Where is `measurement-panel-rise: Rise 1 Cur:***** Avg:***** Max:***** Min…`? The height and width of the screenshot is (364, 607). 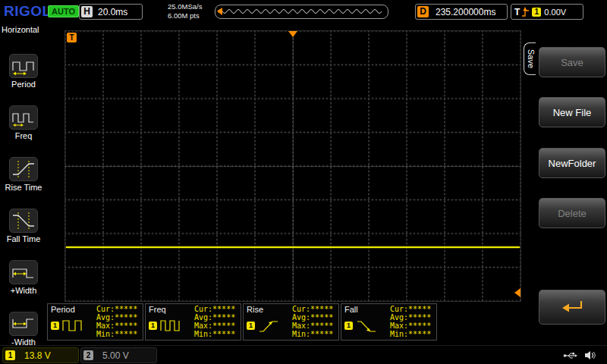
measurement-panel-rise: Rise 1 Cur:***** Avg:***** Max:***** Min… is located at coordinates (291, 322).